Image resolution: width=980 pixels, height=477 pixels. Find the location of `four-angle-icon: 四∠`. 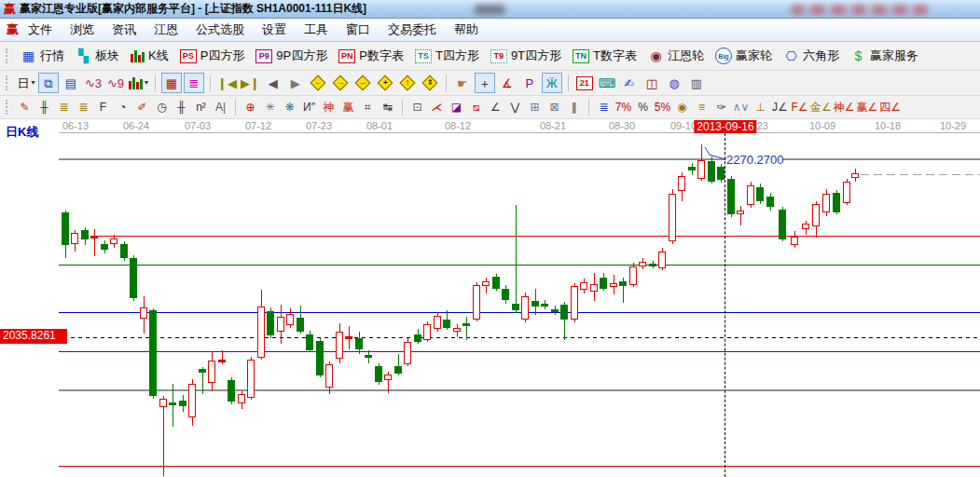

four-angle-icon: 四∠ is located at coordinates (890, 107).